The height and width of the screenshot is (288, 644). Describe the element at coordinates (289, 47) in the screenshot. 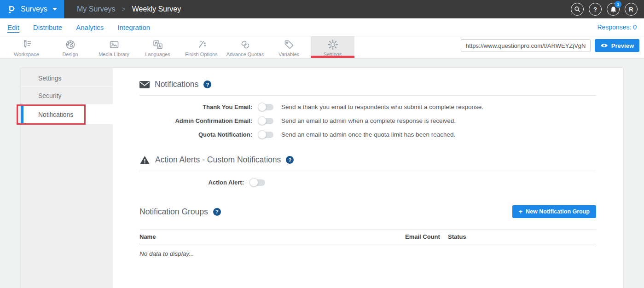

I see `toolbar-item-variables: Variables` at that location.